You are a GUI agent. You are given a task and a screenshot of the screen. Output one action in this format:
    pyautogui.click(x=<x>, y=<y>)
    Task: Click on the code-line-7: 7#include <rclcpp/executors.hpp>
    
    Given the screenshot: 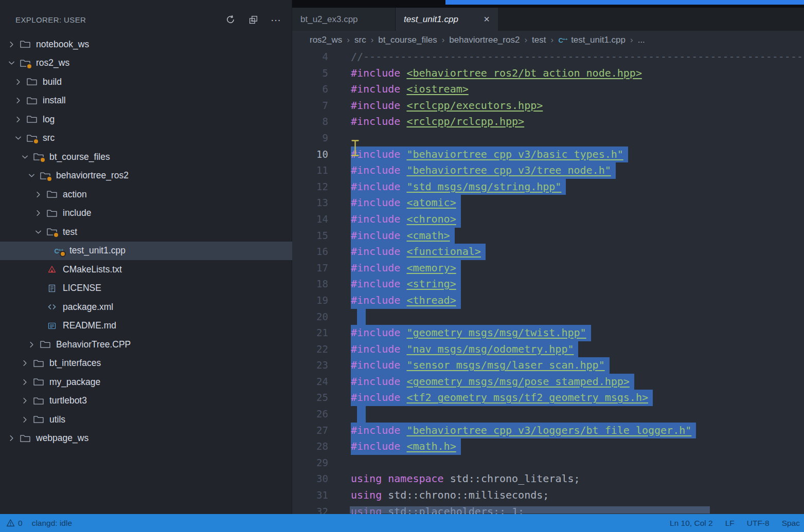 What is the action you would take?
    pyautogui.click(x=548, y=106)
    